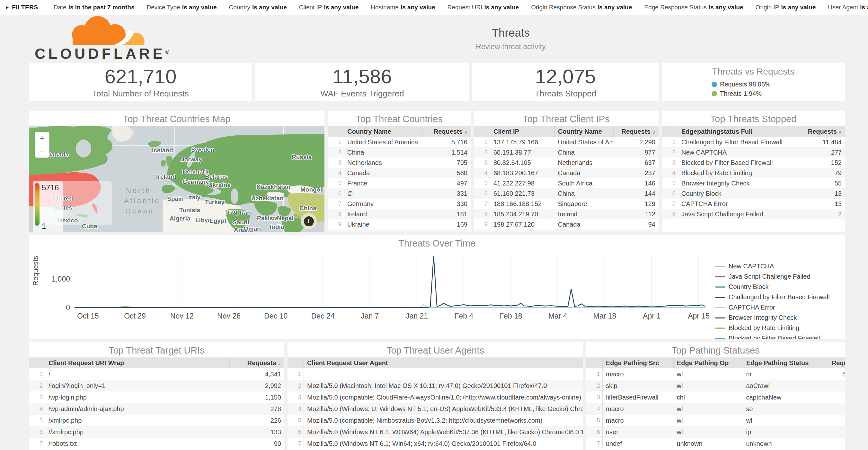  I want to click on cell: 61.160.221.73, so click(522, 193).